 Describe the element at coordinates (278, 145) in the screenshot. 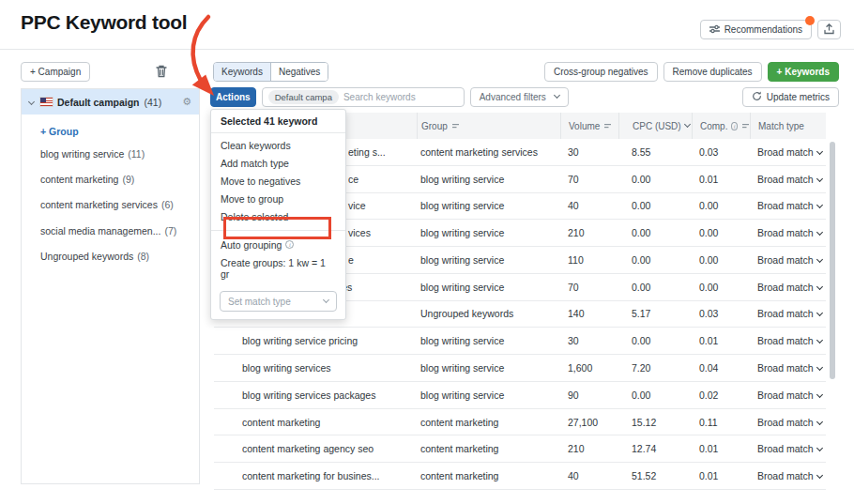

I see `menu-item: Clean keywords` at that location.